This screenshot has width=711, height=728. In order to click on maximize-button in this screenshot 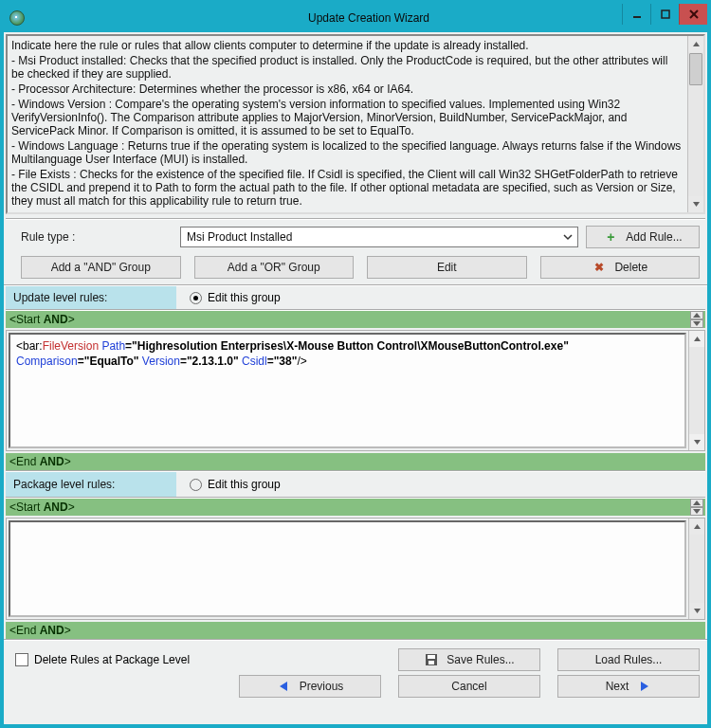, I will do `click(665, 14)`.